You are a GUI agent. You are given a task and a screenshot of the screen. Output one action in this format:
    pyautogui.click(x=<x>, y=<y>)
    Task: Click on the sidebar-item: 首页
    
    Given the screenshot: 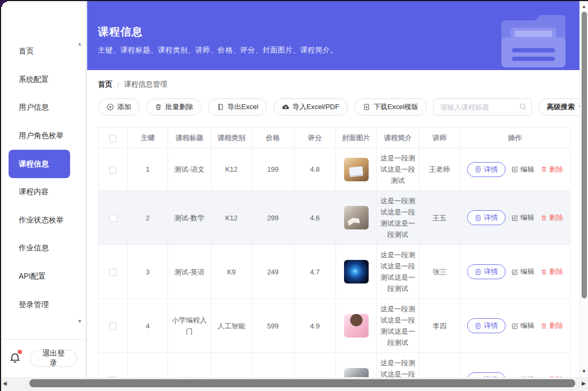 What is the action you would take?
    pyautogui.click(x=43, y=51)
    